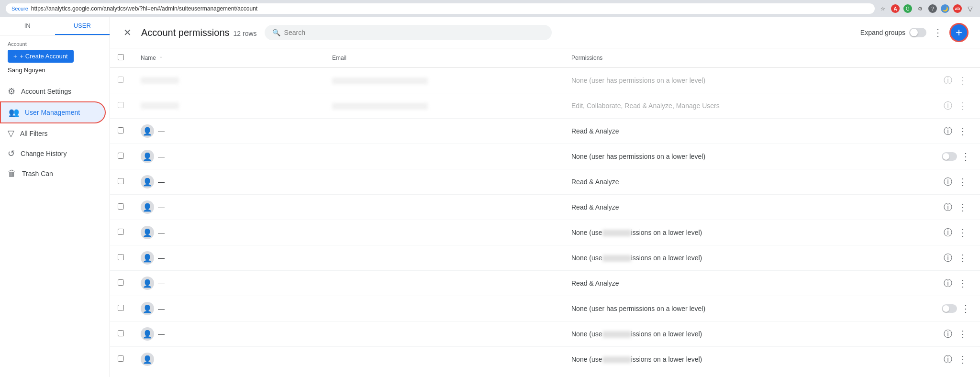 The width and height of the screenshot is (980, 377). Describe the element at coordinates (53, 133) in the screenshot. I see `sidebar-item-all-filters: ▽ All Filters` at that location.